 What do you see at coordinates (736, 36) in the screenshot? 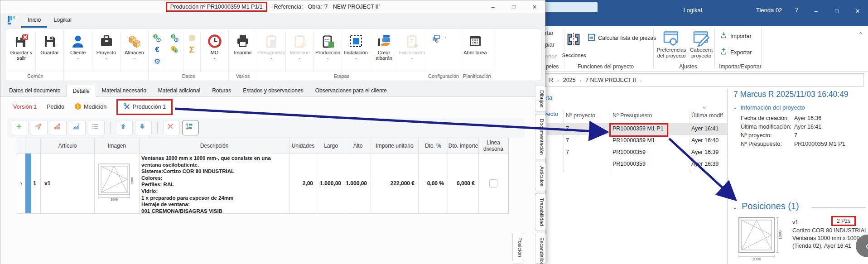
I see `import-button: Importar` at bounding box center [736, 36].